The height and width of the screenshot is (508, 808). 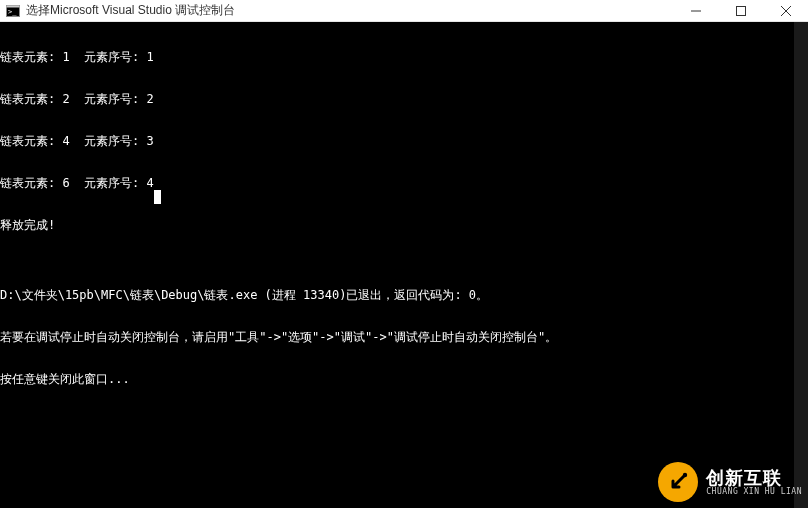 What do you see at coordinates (801, 265) in the screenshot?
I see `vertical-scrollbar` at bounding box center [801, 265].